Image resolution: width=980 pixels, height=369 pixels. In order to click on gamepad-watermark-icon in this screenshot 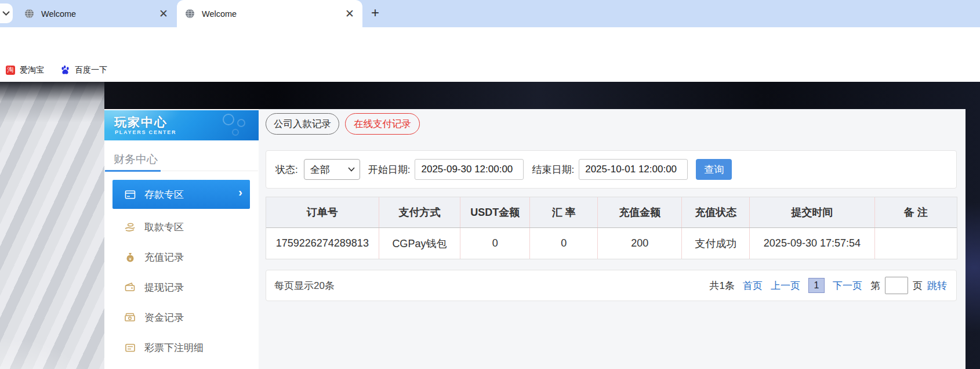, I will do `click(235, 124)`.